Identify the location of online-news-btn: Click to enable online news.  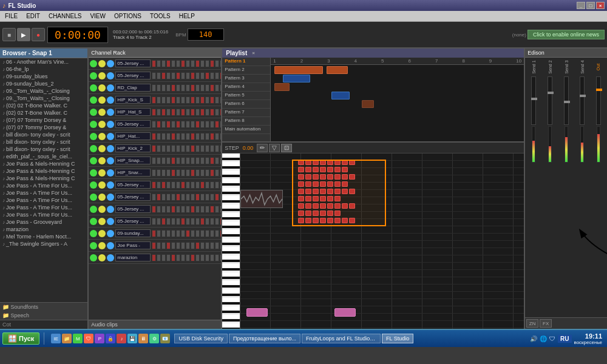
(566, 35).